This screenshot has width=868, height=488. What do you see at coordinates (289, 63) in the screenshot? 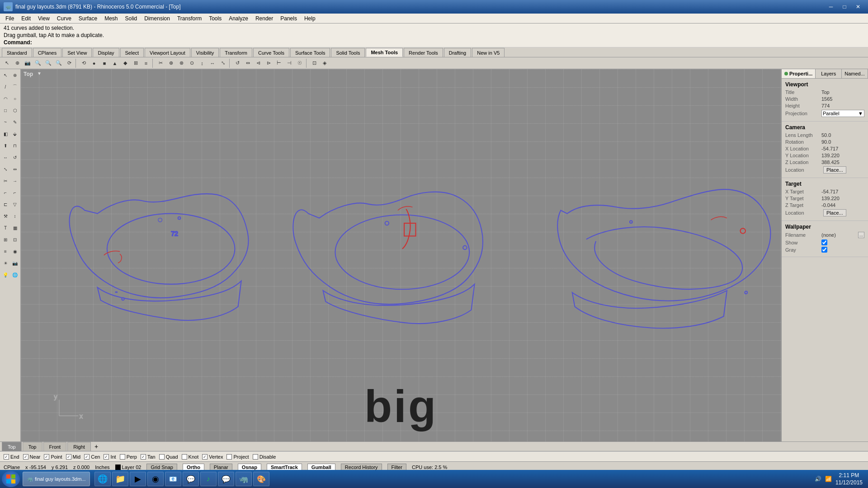
I see `toolbar-icon-26: ⊣` at bounding box center [289, 63].